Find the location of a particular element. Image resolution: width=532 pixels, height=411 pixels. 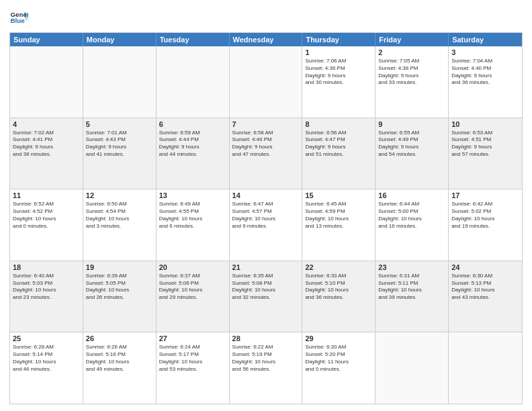

calendar-cell-r2-c1: 12Sunrise: 6:50 AM Sunset: 4:54 PM Dayli… is located at coordinates (120, 225).